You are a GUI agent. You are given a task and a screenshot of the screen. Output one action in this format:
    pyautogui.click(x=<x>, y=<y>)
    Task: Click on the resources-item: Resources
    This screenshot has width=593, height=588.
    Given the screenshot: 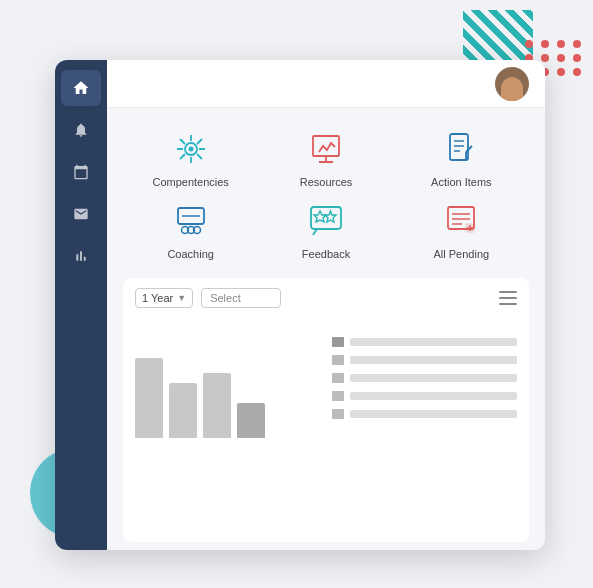 What is the action you would take?
    pyautogui.click(x=326, y=158)
    